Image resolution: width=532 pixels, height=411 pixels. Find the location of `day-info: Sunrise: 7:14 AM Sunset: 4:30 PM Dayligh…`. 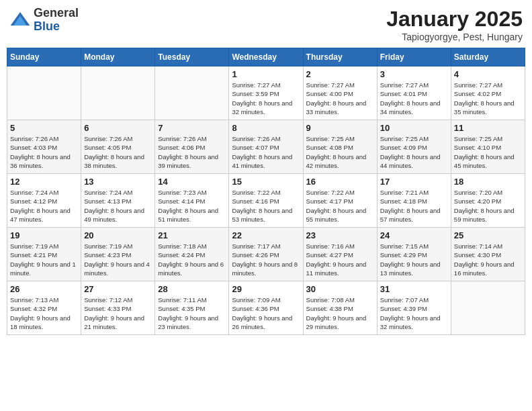

day-info: Sunrise: 7:14 AM Sunset: 4:30 PM Dayligh… is located at coordinates (488, 259).